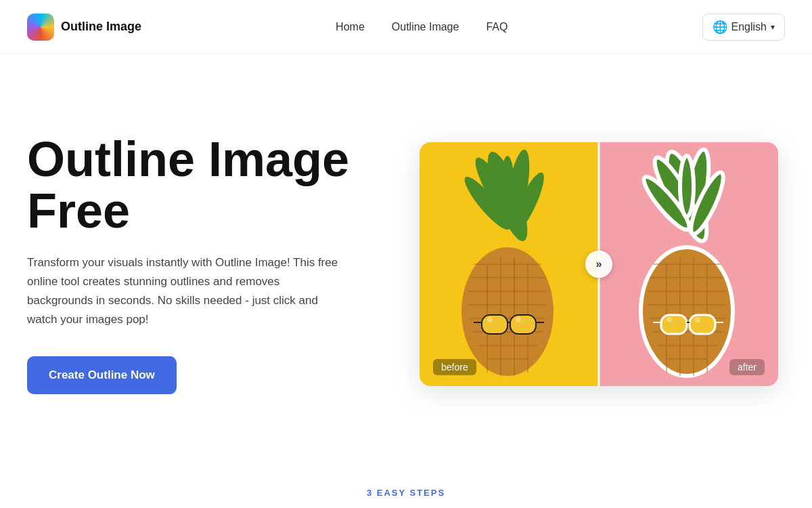  Describe the element at coordinates (747, 367) in the screenshot. I see `after-label: after` at that location.